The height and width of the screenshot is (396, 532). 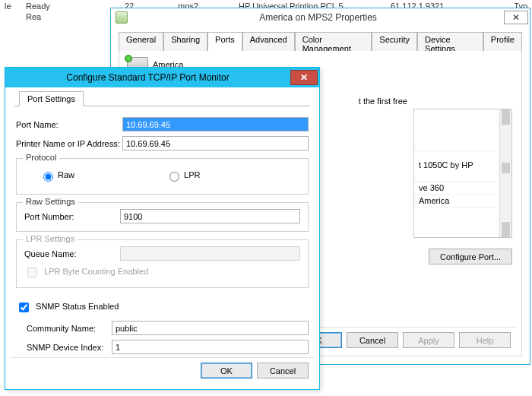 What do you see at coordinates (318, 17) in the screenshot?
I see `properties-title: America on MPS2 Properties` at bounding box center [318, 17].